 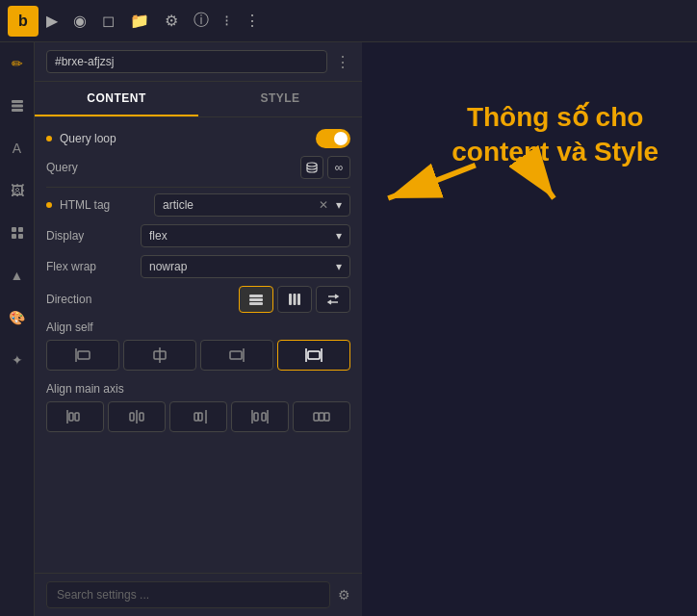 What do you see at coordinates (339, 236) in the screenshot?
I see `display-chevron: ▾` at bounding box center [339, 236].